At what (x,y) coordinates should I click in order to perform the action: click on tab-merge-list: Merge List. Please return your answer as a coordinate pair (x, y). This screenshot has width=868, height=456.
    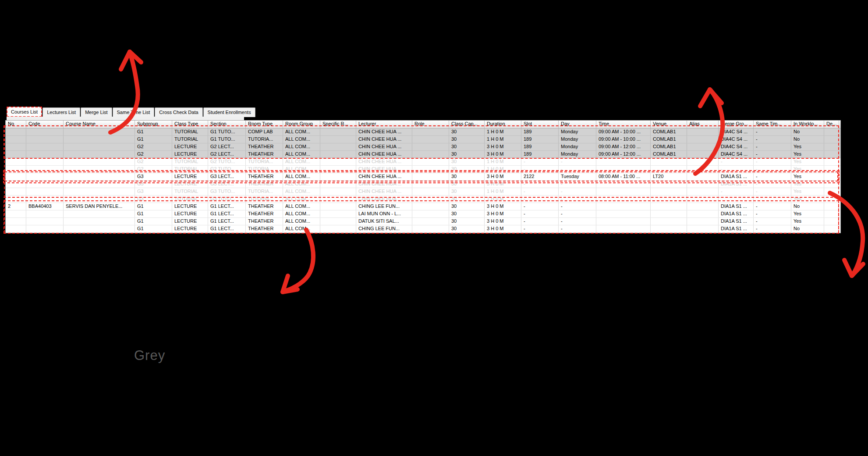
    Looking at the image, I should click on (96, 112).